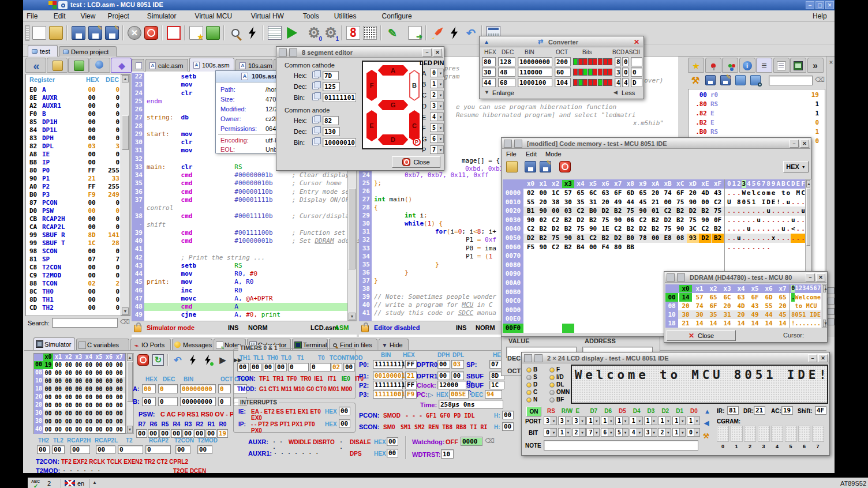  I want to click on bottom-tab-Messages: Messages, so click(192, 344).